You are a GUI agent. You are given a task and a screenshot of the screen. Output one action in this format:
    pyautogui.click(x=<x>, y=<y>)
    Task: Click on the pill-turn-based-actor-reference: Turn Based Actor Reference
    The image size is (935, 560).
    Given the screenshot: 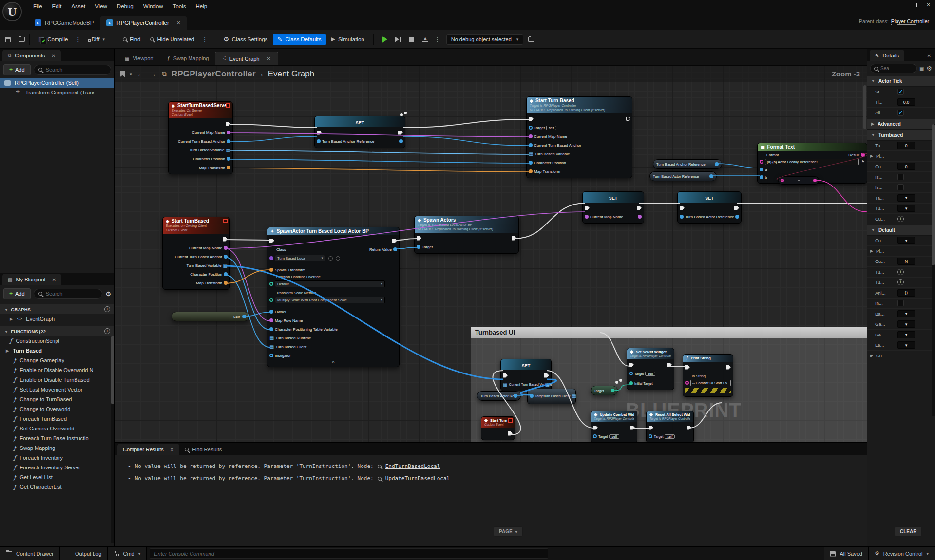 What is the action you would take?
    pyautogui.click(x=683, y=176)
    